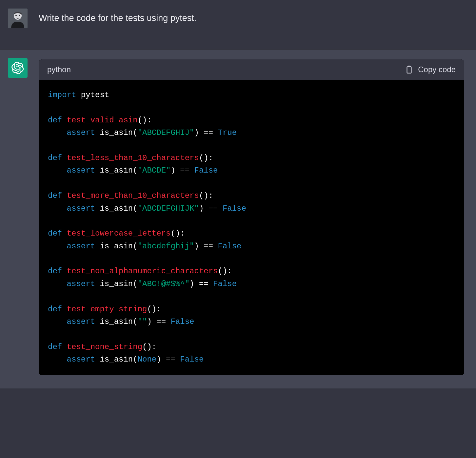 The image size is (476, 458). I want to click on code-language-label: python, so click(59, 70).